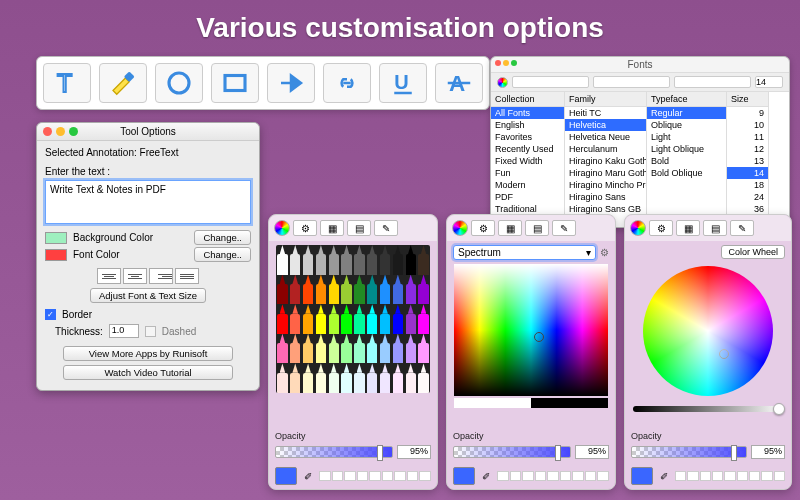 The height and width of the screenshot is (500, 800). I want to click on rectangle-tool-button, so click(235, 83).